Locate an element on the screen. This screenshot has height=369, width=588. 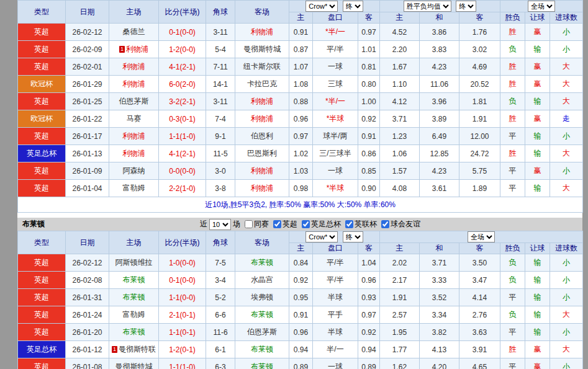
team-name: 马赛 is located at coordinates (134, 118).